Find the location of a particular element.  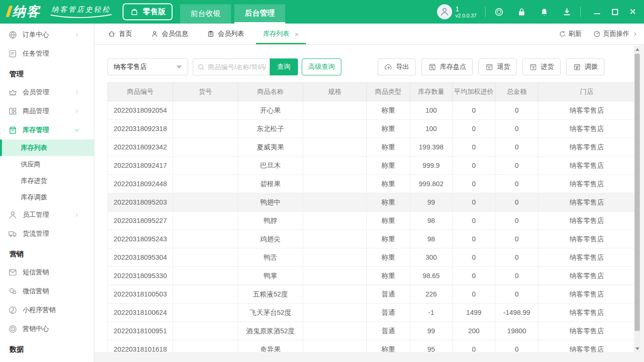

download-icon is located at coordinates (567, 12).